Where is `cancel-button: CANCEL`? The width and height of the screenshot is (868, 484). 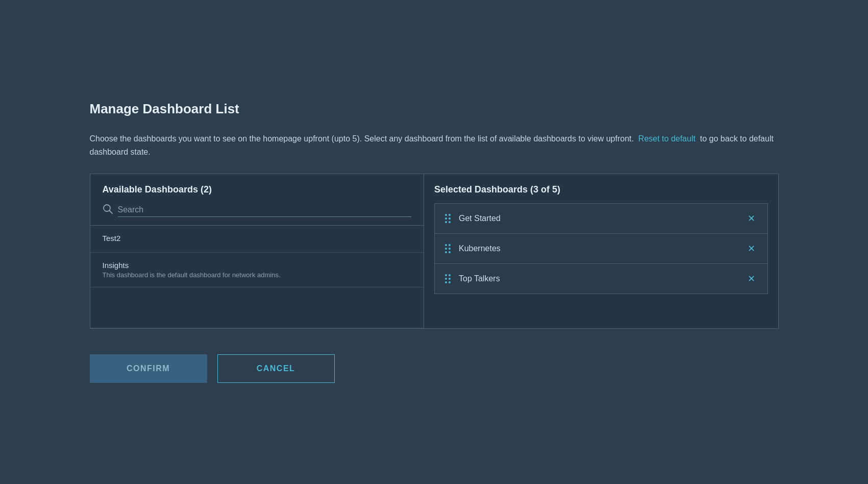
cancel-button: CANCEL is located at coordinates (276, 369).